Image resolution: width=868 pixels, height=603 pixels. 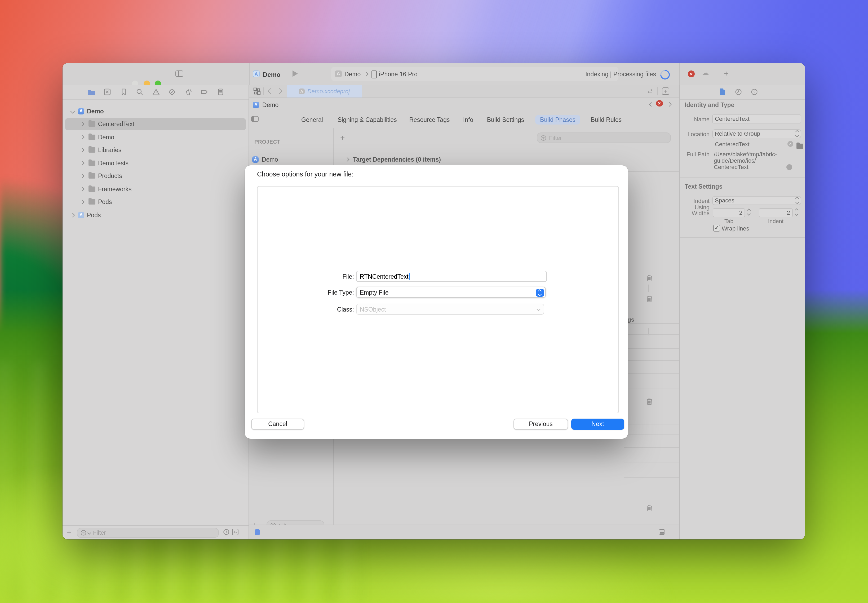 I want to click on nav-item-demo-project: A Demo, so click(x=156, y=111).